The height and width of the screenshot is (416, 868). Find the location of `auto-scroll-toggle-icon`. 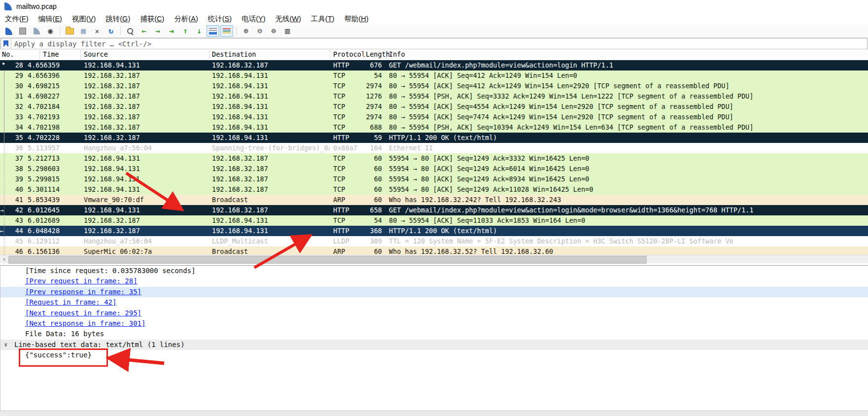

auto-scroll-toggle-icon is located at coordinates (213, 32).